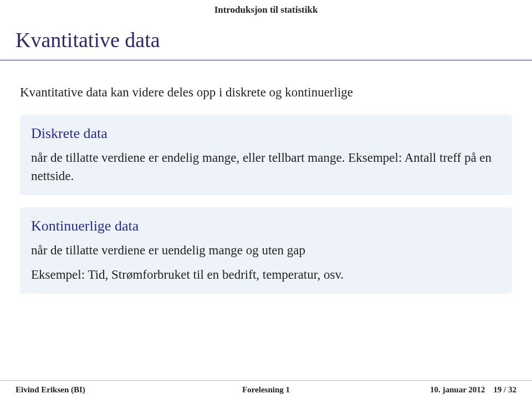 The height and width of the screenshot is (399, 532). I want to click on block-example-kontinuerlige: Eksempel: Tid, Strømforbruket til en bed…, so click(266, 275).